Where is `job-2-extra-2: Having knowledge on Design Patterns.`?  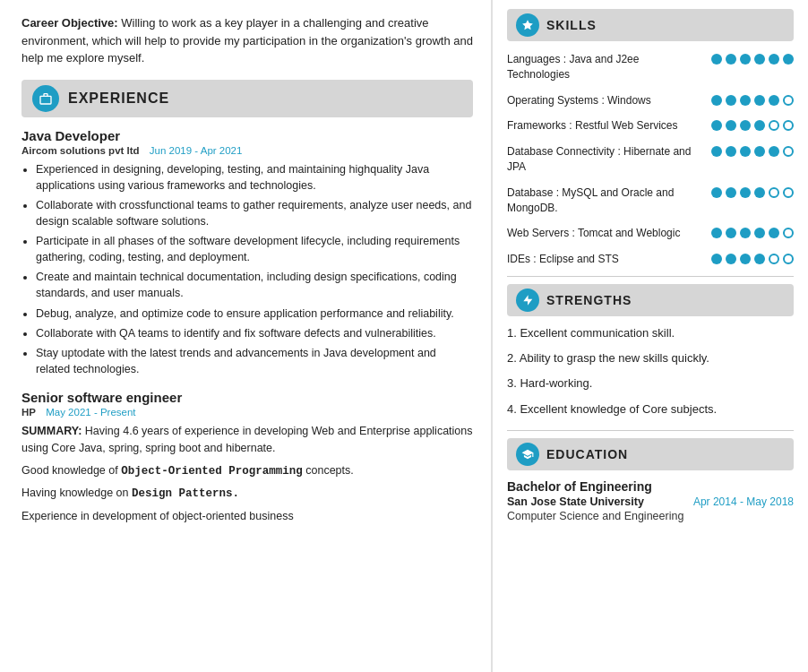
job-2-extra-2: Having knowledge on Design Patterns. is located at coordinates (247, 494).